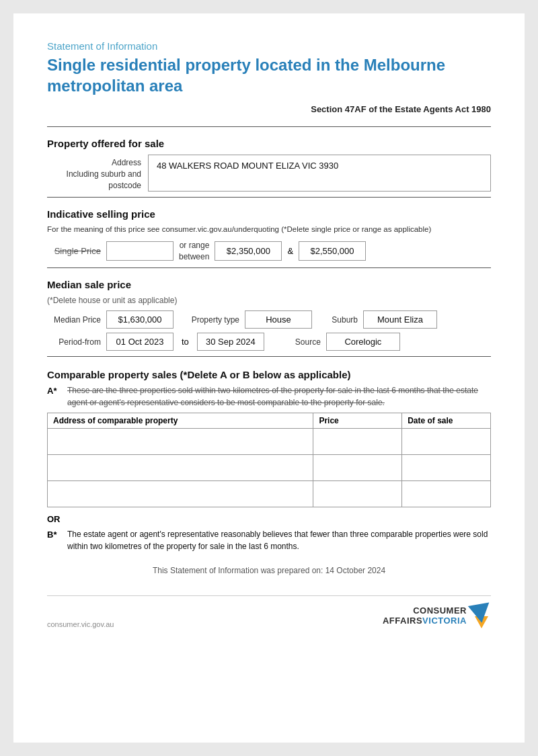 This screenshot has height=756, width=538. I want to click on indicative-price-title: Indicative selling price, so click(269, 214).